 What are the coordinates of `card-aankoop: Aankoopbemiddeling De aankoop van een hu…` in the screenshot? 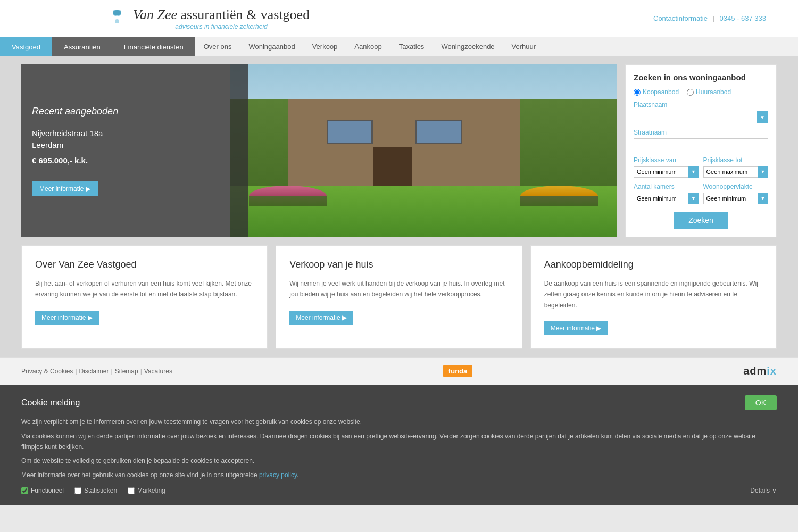 It's located at (653, 297).